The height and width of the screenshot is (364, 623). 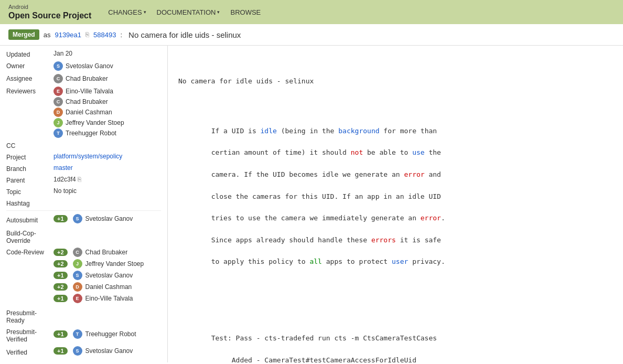 What do you see at coordinates (324, 338) in the screenshot?
I see `test-line1: Test: Pass - cts-tradefed run cts -m Cts…` at bounding box center [324, 338].